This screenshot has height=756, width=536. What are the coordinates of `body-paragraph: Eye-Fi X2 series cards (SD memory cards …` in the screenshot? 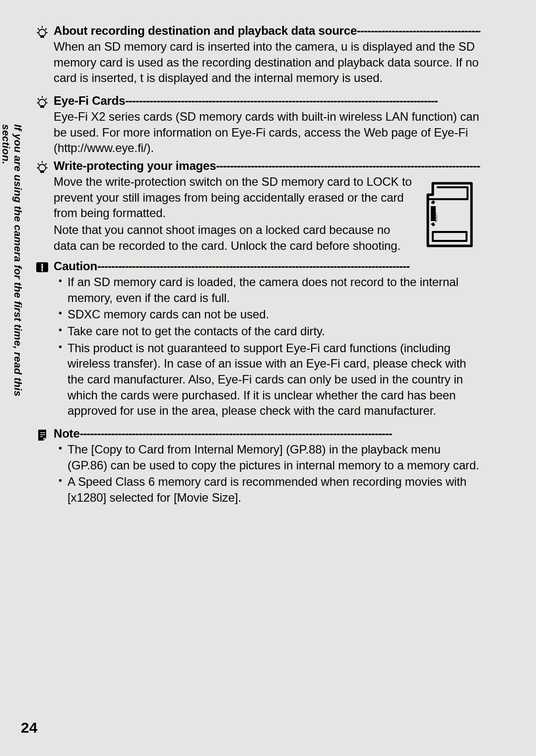 It's located at (267, 132).